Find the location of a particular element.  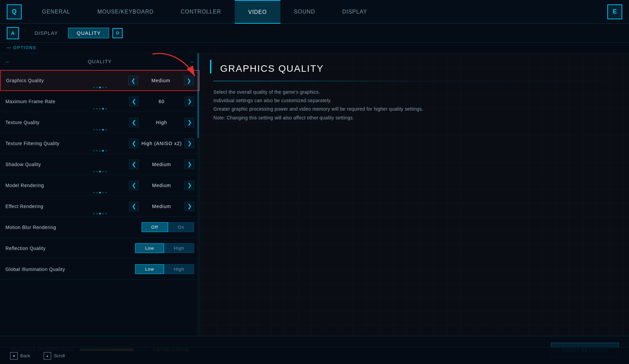

setting-control-frame-rate: ❮ 60 ❯ is located at coordinates (162, 101).